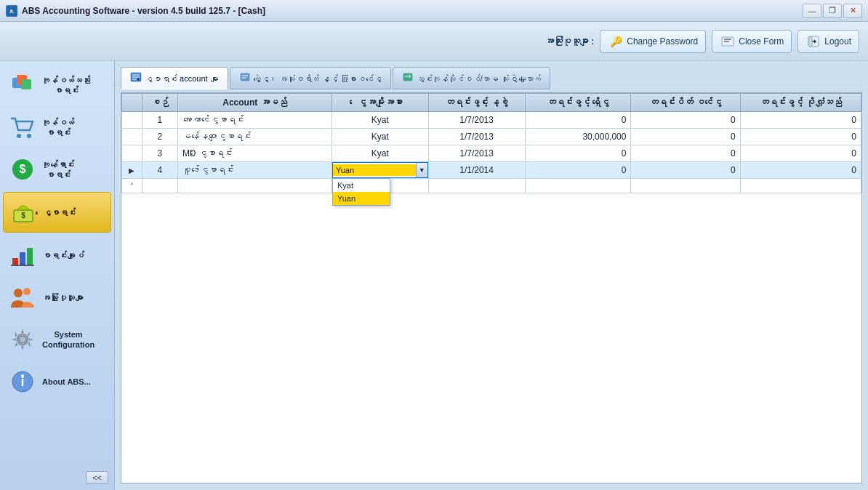  Describe the element at coordinates (23, 340) in the screenshot. I see `gear-icon` at that location.